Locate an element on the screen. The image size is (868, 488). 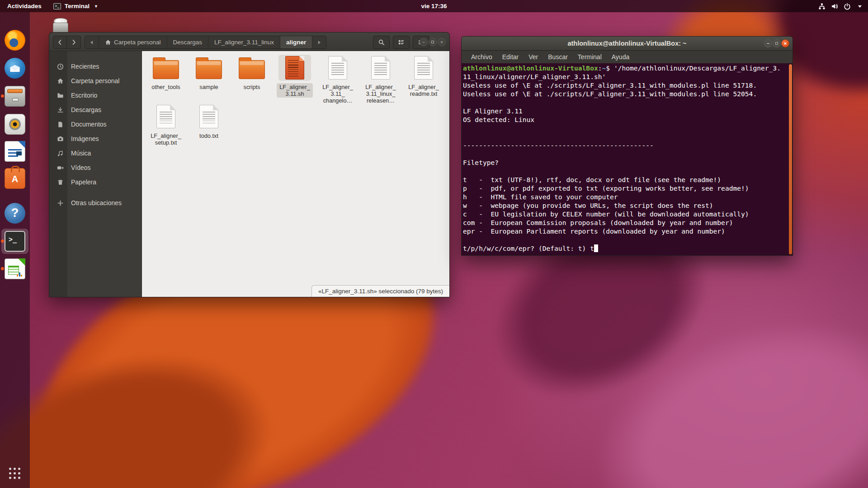
document-icon is located at coordinates (58, 125).